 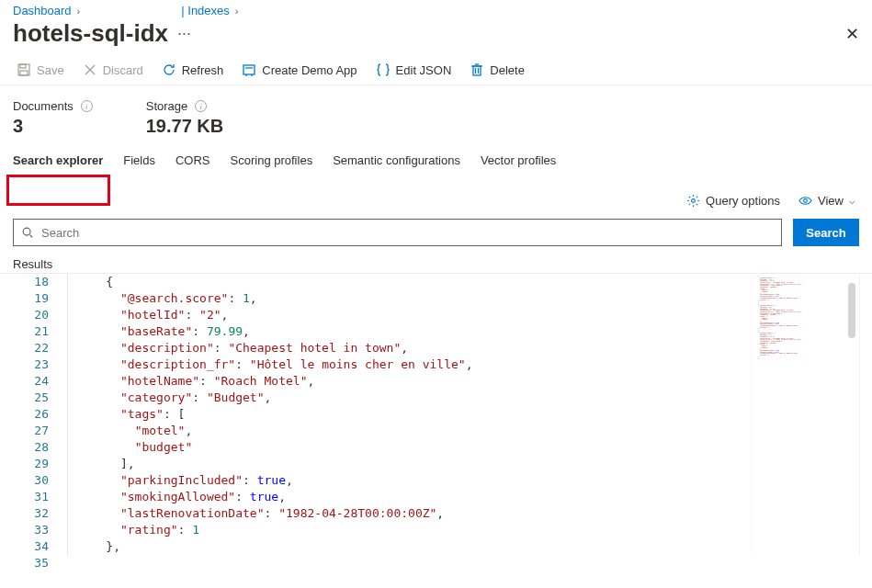 I want to click on chevron-down-icon: ⌵, so click(x=853, y=200).